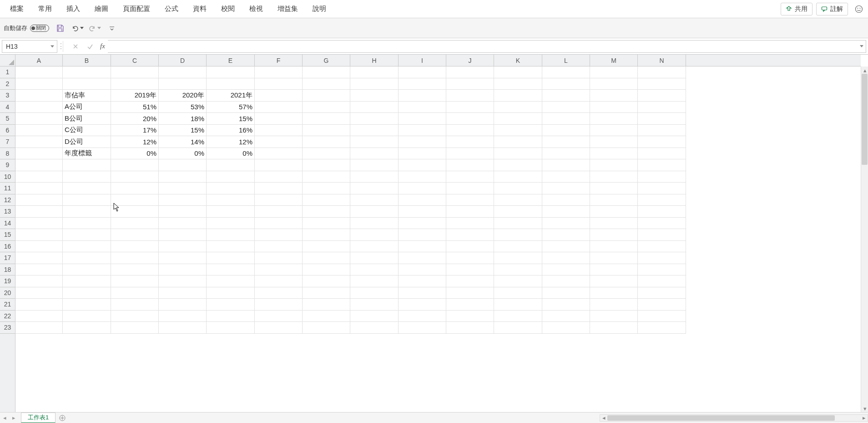 The width and height of the screenshot is (868, 423). I want to click on feedback-smiley-button, so click(859, 9).